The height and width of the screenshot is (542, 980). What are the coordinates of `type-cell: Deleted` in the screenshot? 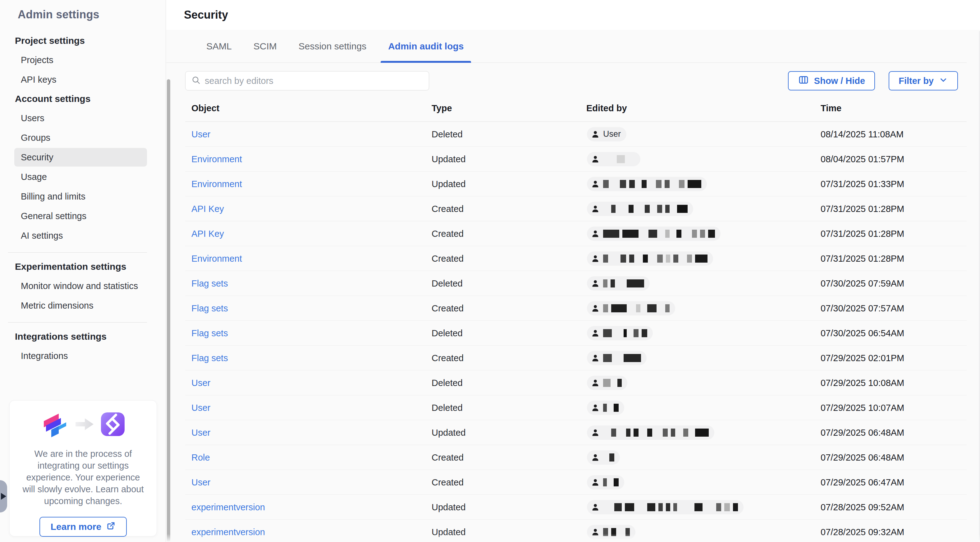 It's located at (447, 134).